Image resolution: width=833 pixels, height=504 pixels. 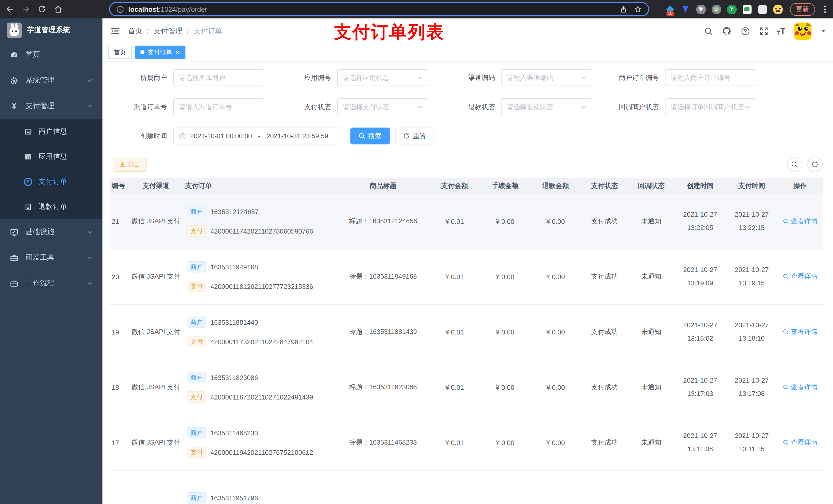 What do you see at coordinates (14, 283) in the screenshot?
I see `briefcase-icon` at bounding box center [14, 283].